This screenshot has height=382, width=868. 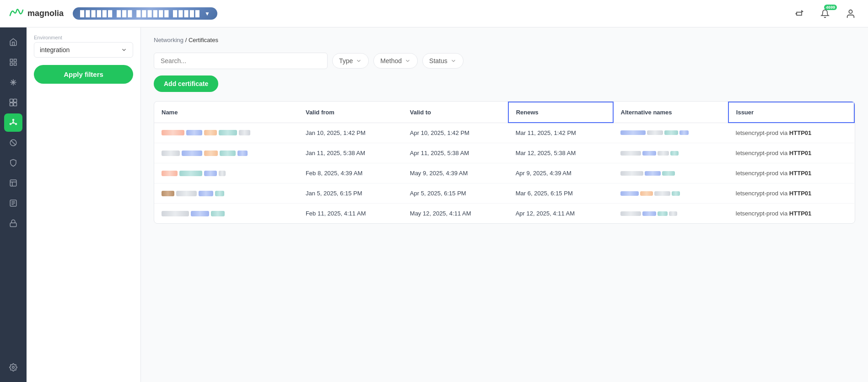 What do you see at coordinates (561, 214) in the screenshot?
I see `cell-renews: Apr 12, 2025, 4:11 AM` at bounding box center [561, 214].